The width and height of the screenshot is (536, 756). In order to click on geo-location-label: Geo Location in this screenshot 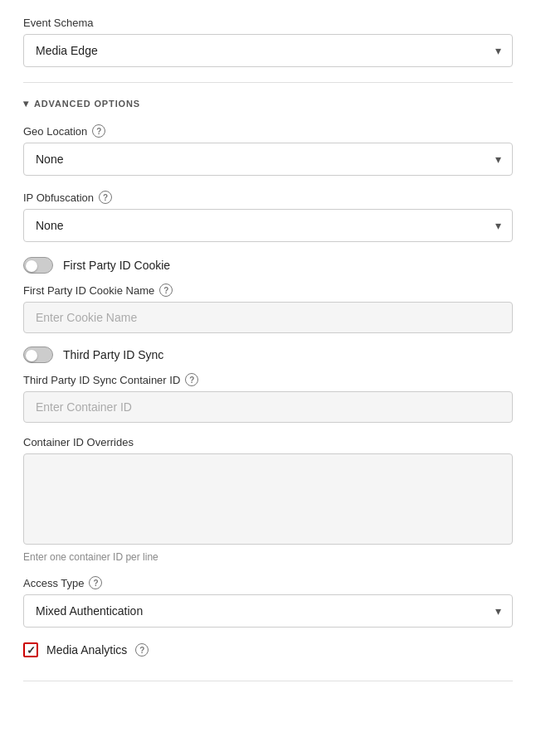, I will do `click(55, 131)`.